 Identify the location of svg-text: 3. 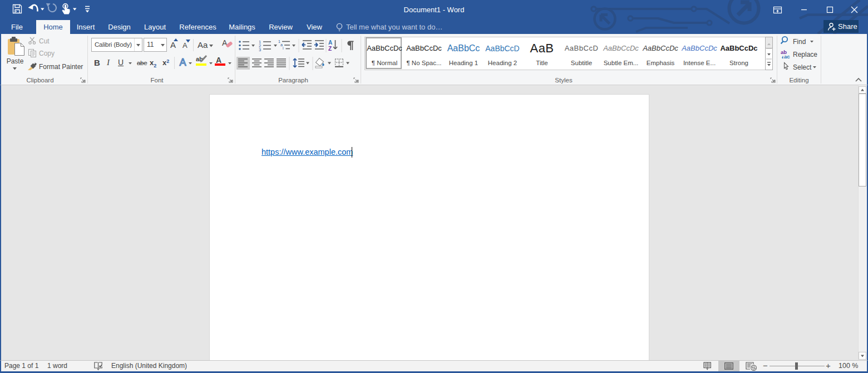
(260, 50).